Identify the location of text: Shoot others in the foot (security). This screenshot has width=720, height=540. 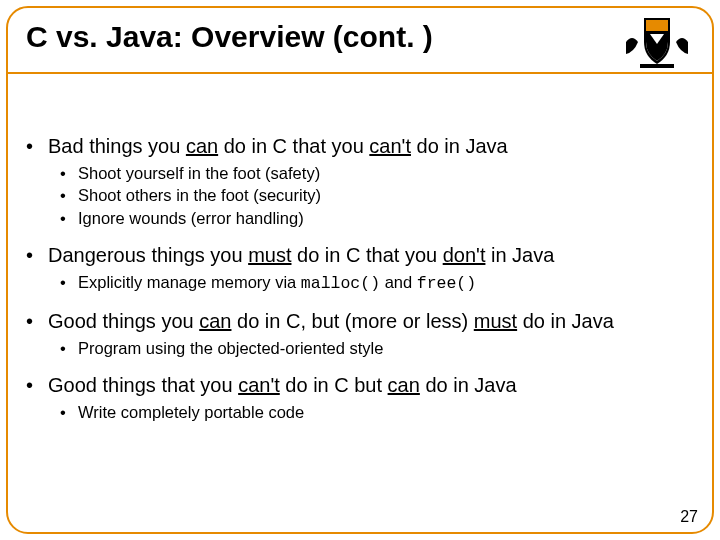
(200, 195).